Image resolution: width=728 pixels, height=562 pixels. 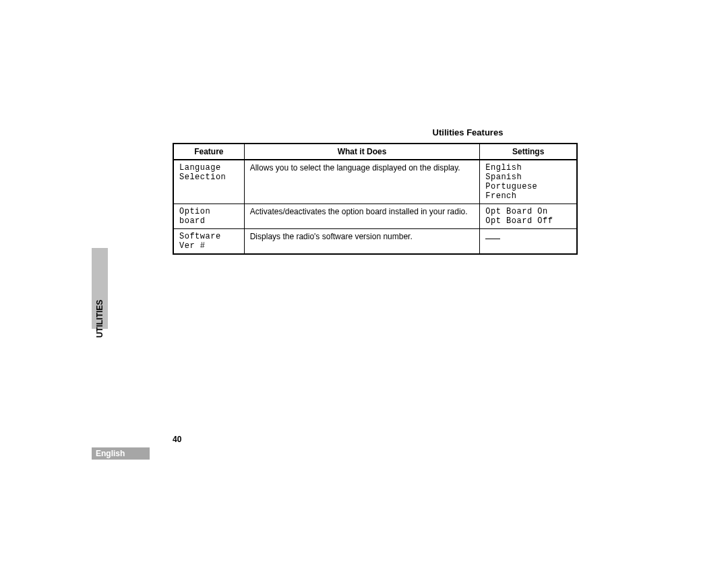 I want to click on cell-feature: Option board, so click(x=209, y=217).